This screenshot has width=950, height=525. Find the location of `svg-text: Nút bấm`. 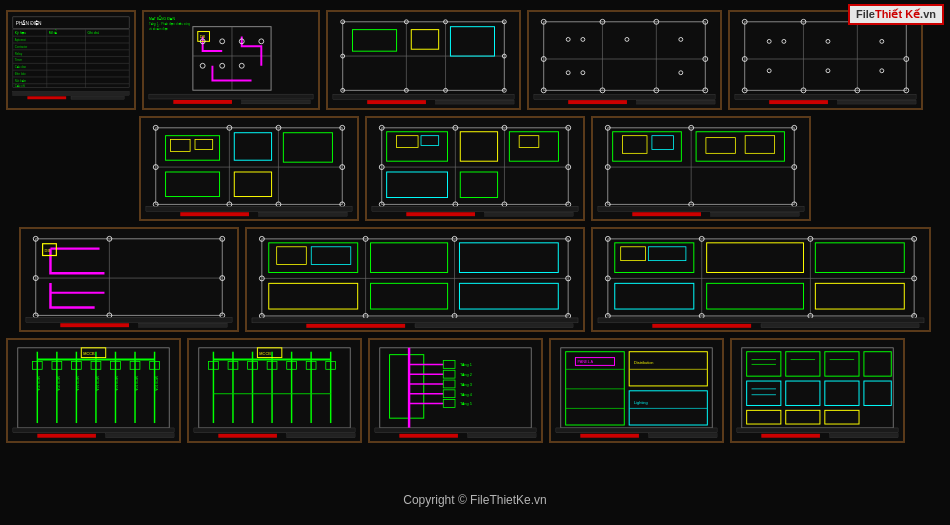

svg-text: Nút bấm is located at coordinates (21, 81).